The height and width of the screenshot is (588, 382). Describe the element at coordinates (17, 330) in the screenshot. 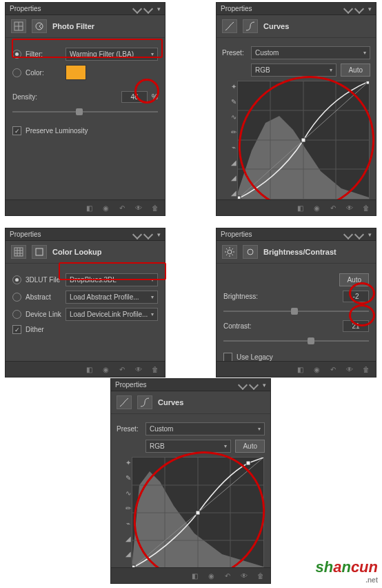

I see `dither-checkbox` at that location.